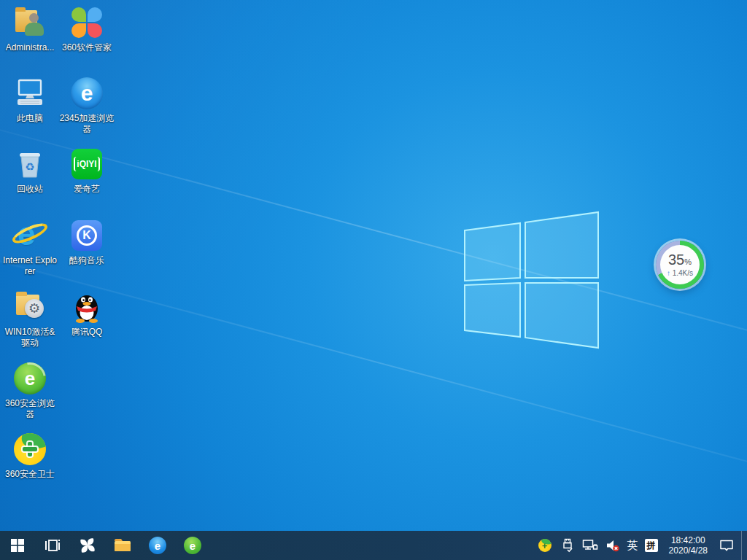 This screenshot has width=747, height=560. Describe the element at coordinates (651, 545) in the screenshot. I see `tray-ime-indicator: 拼` at that location.